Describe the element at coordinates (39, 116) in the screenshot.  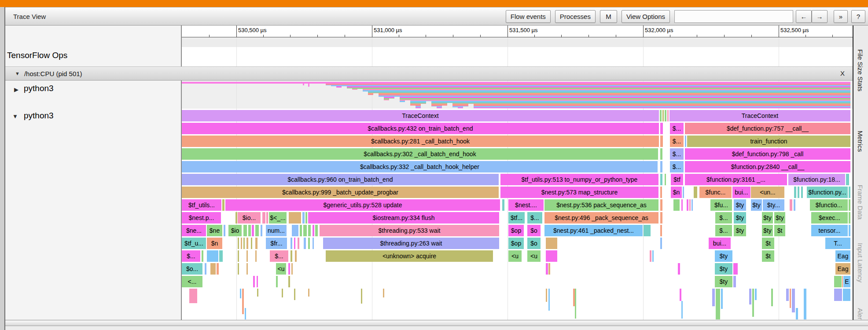
I see `thread-label-python3-expanded: python3` at that location.